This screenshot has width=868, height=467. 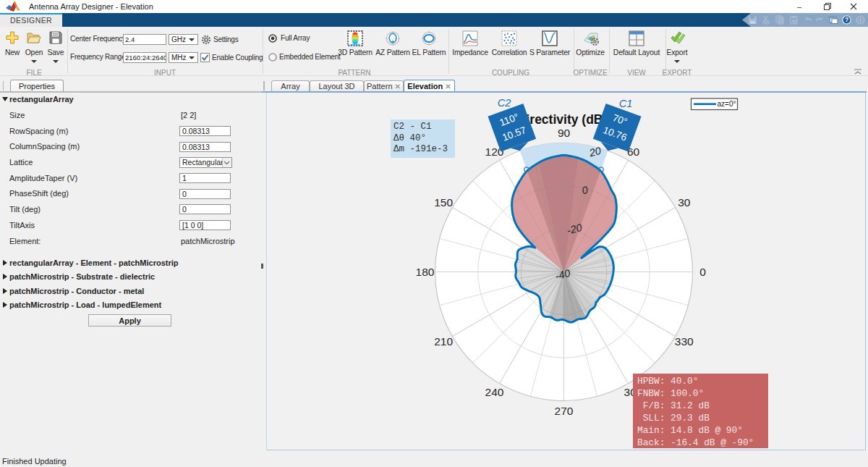 I want to click on svg-text: 150, so click(x=443, y=203).